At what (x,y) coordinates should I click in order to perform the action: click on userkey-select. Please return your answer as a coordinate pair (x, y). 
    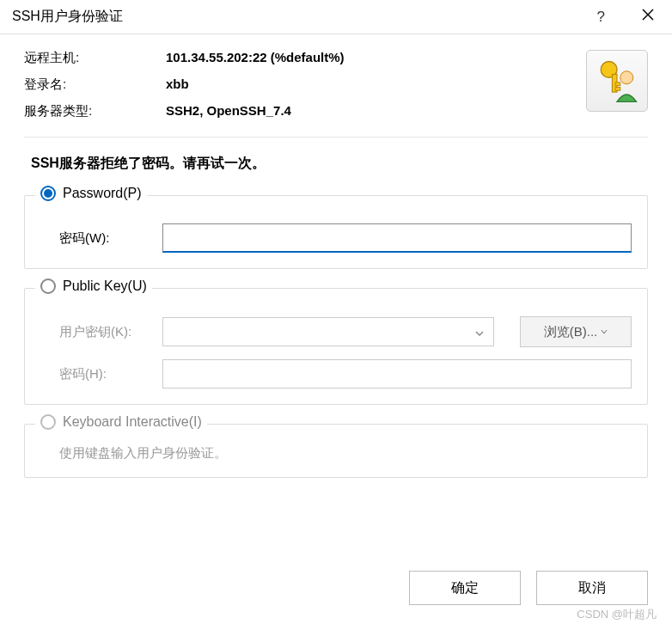
    Looking at the image, I should click on (328, 332).